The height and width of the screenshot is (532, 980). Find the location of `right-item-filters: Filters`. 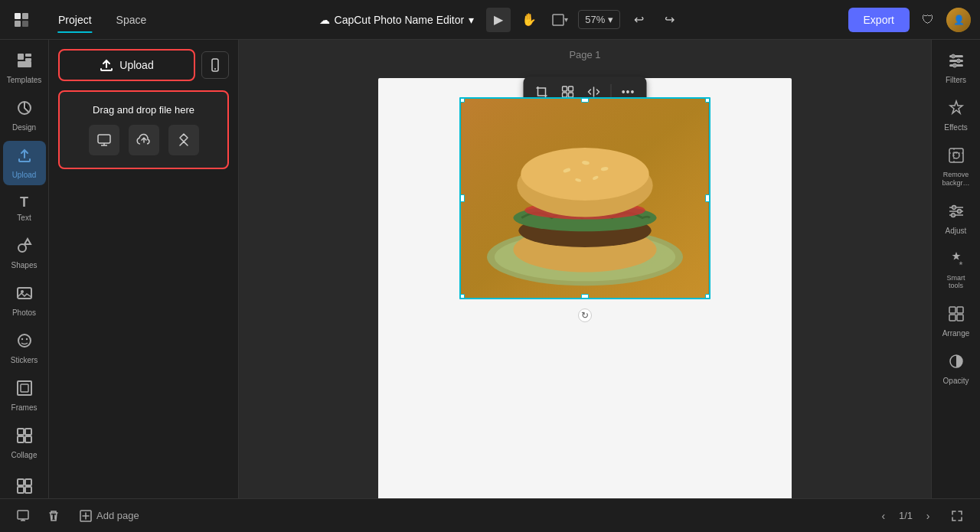

right-item-filters: Filters is located at coordinates (956, 68).